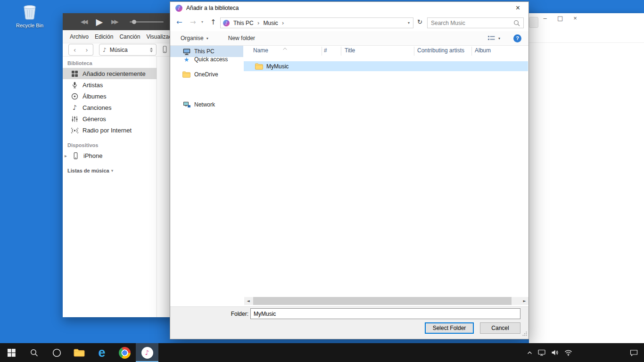 Image resolution: width=644 pixels, height=362 pixels. What do you see at coordinates (449, 328) in the screenshot?
I see `select-folder-button: Select Folder` at bounding box center [449, 328].